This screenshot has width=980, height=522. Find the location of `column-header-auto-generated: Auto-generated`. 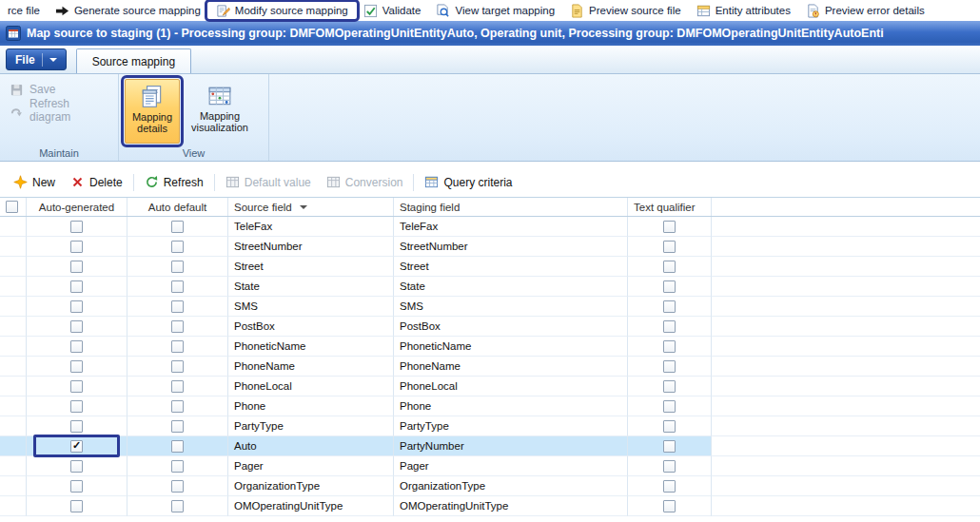

column-header-auto-generated: Auto-generated is located at coordinates (77, 207).